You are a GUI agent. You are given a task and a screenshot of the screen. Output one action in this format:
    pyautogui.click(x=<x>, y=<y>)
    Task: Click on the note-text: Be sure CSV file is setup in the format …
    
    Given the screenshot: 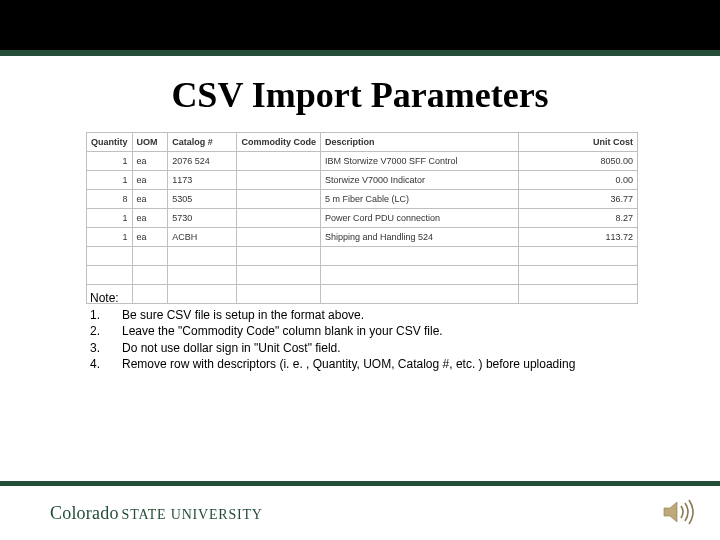 What is the action you would take?
    pyautogui.click(x=243, y=315)
    